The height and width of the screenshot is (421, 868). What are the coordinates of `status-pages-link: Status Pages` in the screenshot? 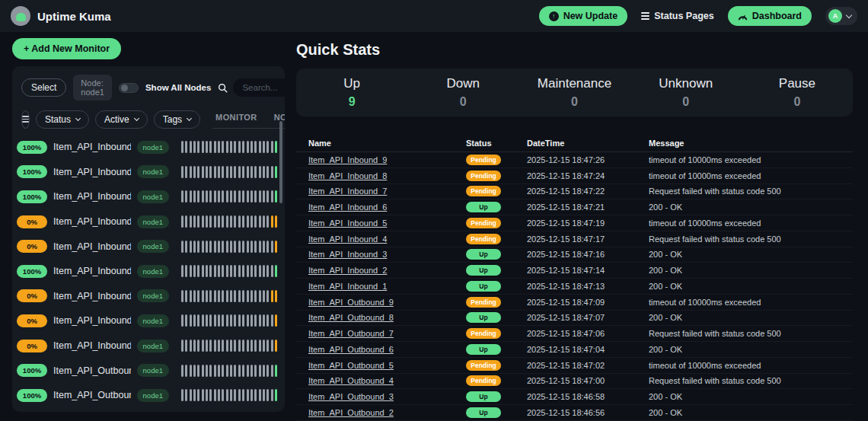 It's located at (678, 16).